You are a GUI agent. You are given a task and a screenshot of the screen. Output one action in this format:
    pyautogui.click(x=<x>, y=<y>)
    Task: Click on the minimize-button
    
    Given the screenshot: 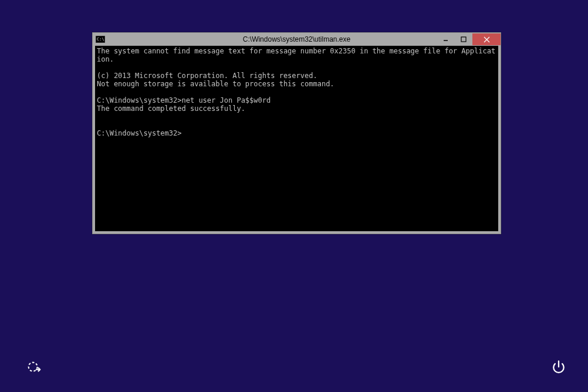 What is the action you would take?
    pyautogui.click(x=446, y=39)
    